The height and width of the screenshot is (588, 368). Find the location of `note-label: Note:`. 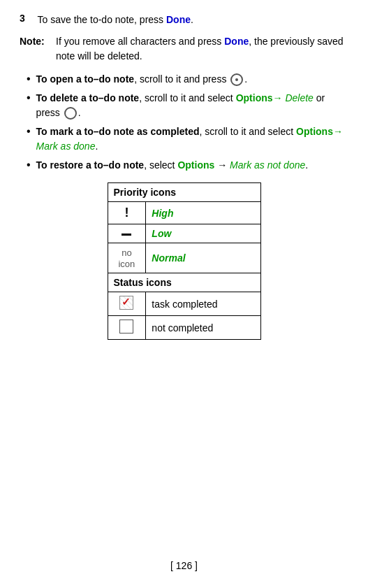

note-label: Note: is located at coordinates (38, 49).